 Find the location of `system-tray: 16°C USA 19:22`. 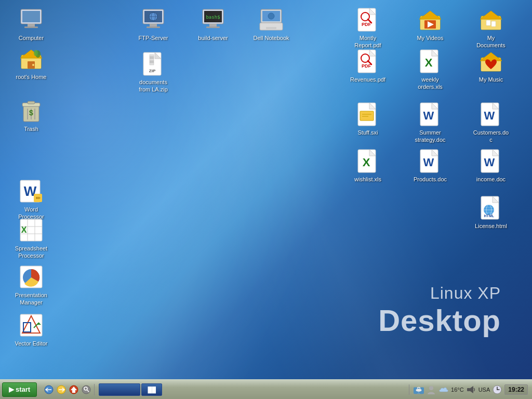

system-tray: 16°C USA 19:22 is located at coordinates (471, 390).